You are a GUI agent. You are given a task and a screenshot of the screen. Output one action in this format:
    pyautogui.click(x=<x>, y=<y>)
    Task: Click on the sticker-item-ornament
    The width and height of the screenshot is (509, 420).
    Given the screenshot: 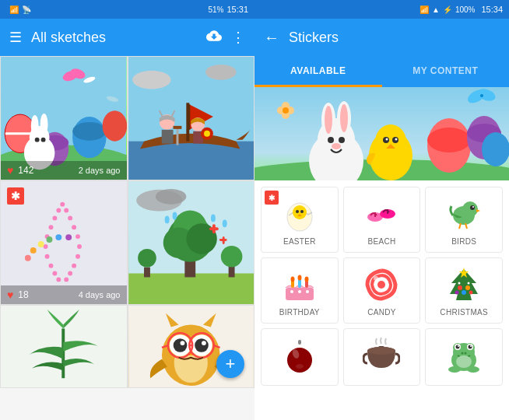 What is the action you would take?
    pyautogui.click(x=300, y=357)
    